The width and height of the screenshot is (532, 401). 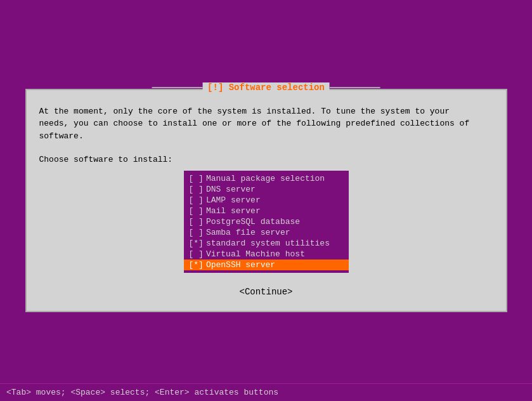 What do you see at coordinates (266, 292) in the screenshot?
I see `continue-button: <Continue>` at bounding box center [266, 292].